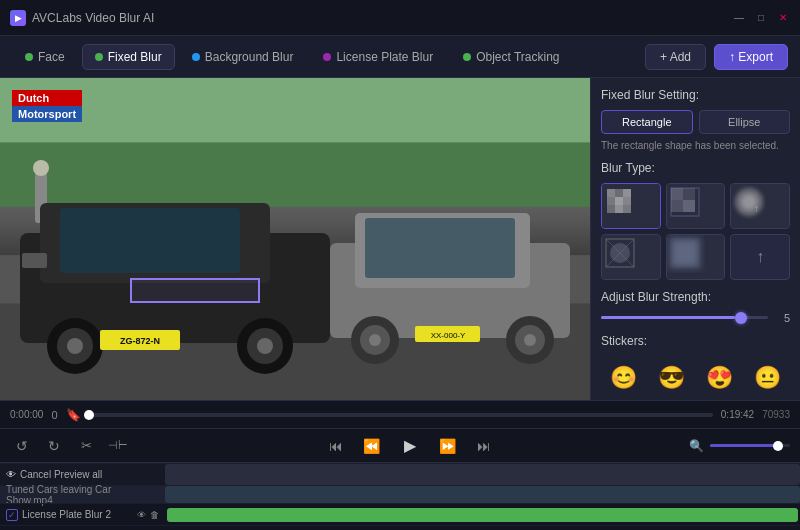 This screenshot has height=530, width=800. Describe the element at coordinates (22, 446) in the screenshot. I see `undo-button: ↺` at that location.